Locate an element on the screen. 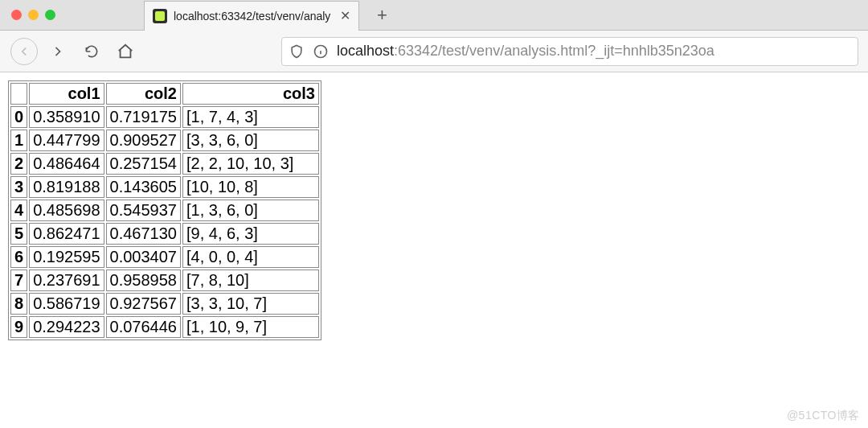 The width and height of the screenshot is (868, 428). cell-col2: 0.909527 is located at coordinates (143, 140).